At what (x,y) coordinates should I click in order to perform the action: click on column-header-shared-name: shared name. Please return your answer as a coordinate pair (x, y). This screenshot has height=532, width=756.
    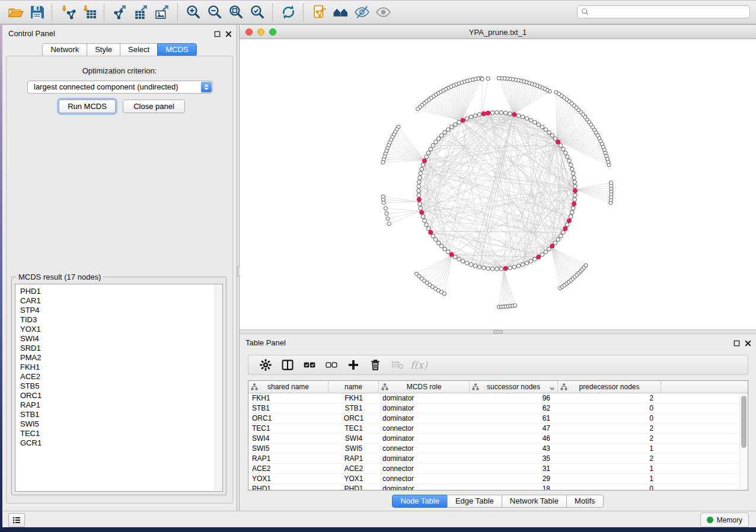
    Looking at the image, I should click on (288, 387).